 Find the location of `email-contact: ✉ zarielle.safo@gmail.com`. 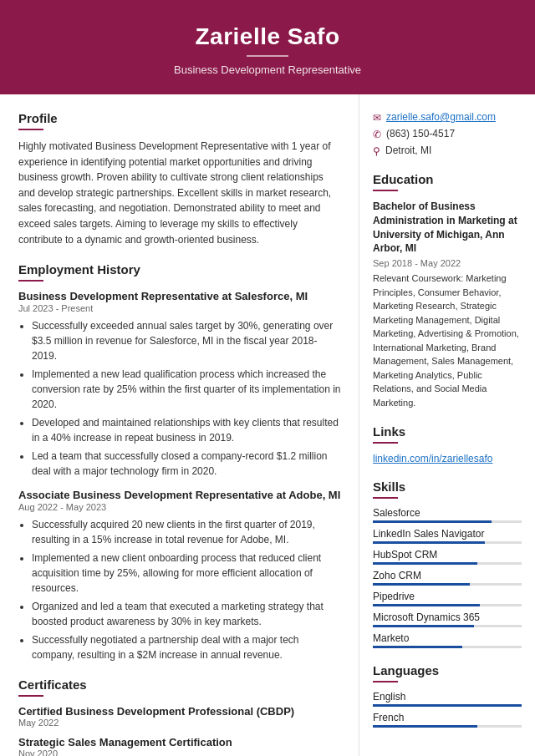

email-contact: ✉ zarielle.safo@gmail.com is located at coordinates (447, 117).